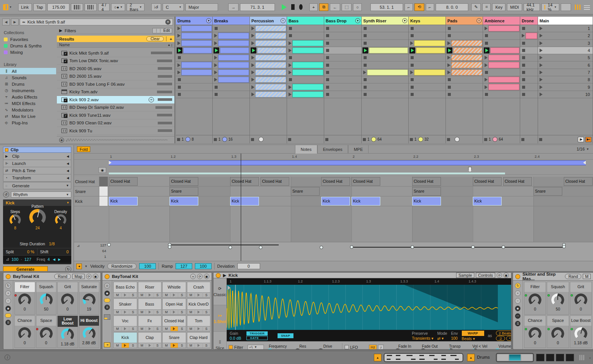  Describe the element at coordinates (334, 171) in the screenshot. I see `scrub-area: ◉` at that location.